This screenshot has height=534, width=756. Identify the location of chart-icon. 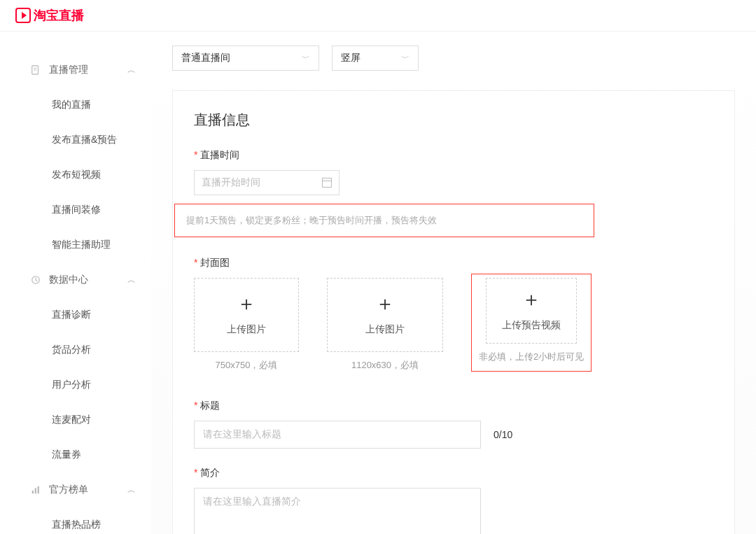
(36, 490).